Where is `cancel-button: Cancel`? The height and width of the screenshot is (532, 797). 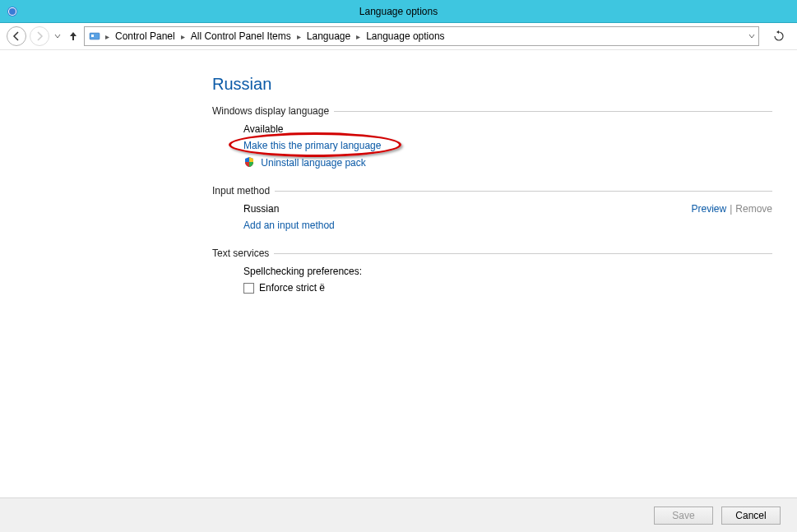
cancel-button: Cancel is located at coordinates (751, 516).